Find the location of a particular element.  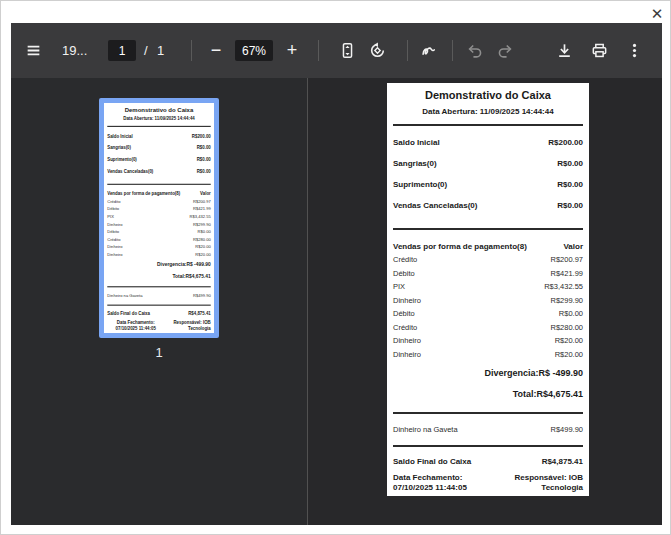

final-balance-row: Saldo Final do Caixa R$4,875.41 is located at coordinates (488, 462).